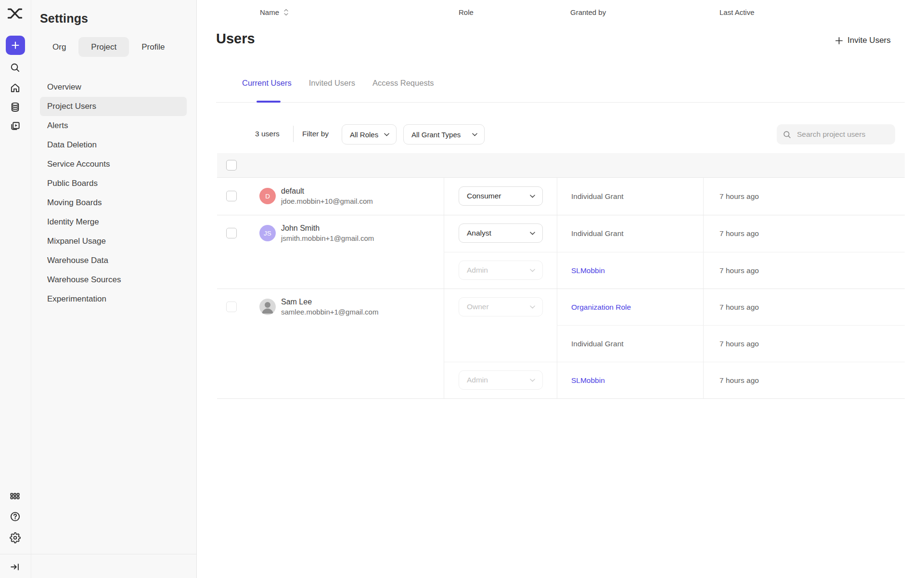  I want to click on filter-by-label: Filter by, so click(316, 134).